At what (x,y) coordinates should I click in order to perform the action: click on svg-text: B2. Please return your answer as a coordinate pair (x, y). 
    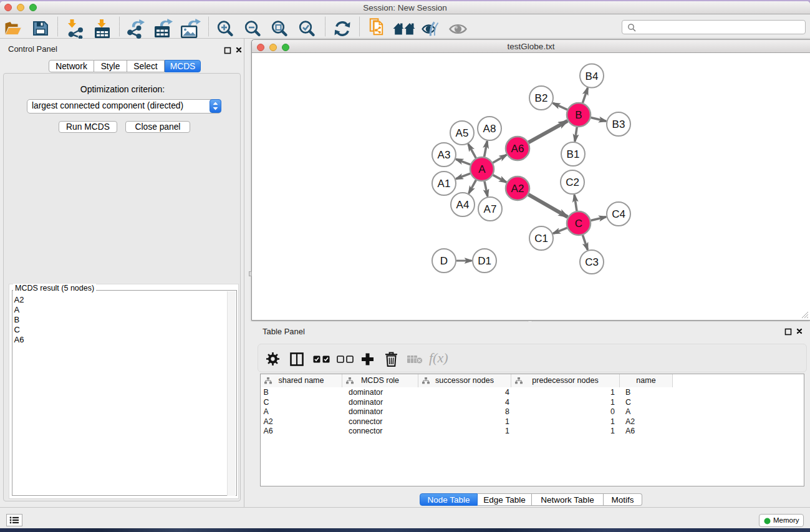
    Looking at the image, I should click on (541, 99).